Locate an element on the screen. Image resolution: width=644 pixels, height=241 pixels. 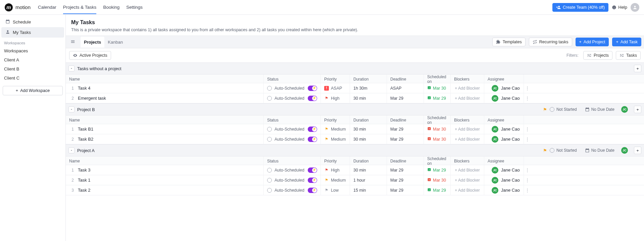
nav-calendar: Calendar is located at coordinates (47, 7).